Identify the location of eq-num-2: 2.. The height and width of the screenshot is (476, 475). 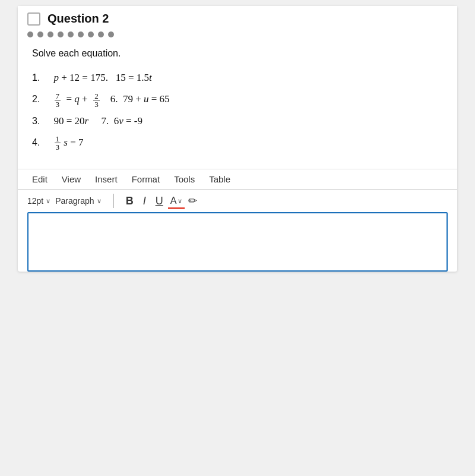
(40, 99).